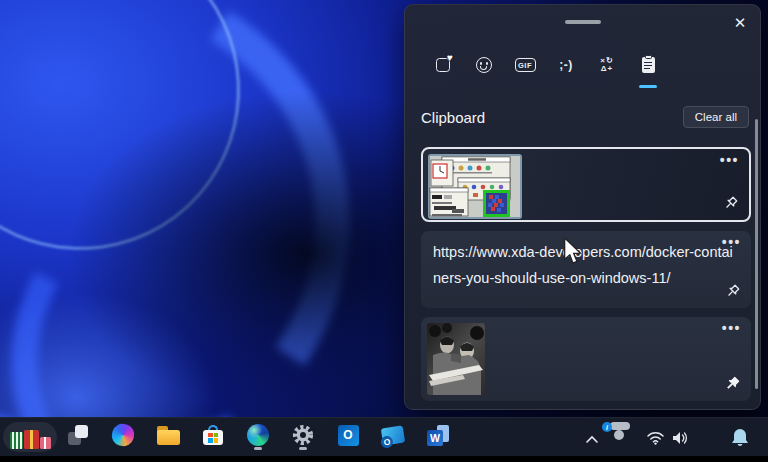 The width and height of the screenshot is (768, 462). I want to click on taskbar-file-explorer-button, so click(168, 435).